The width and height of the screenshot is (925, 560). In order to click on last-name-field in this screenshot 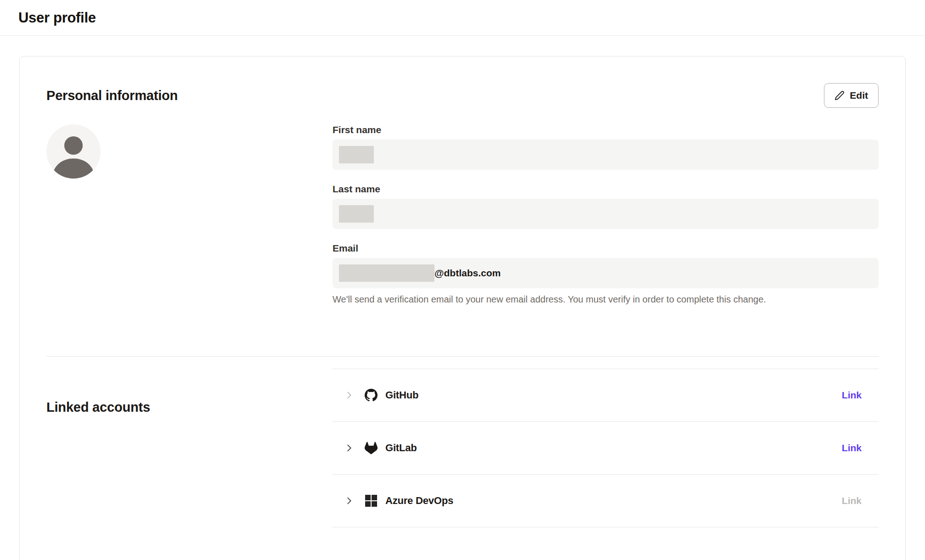, I will do `click(605, 214)`.